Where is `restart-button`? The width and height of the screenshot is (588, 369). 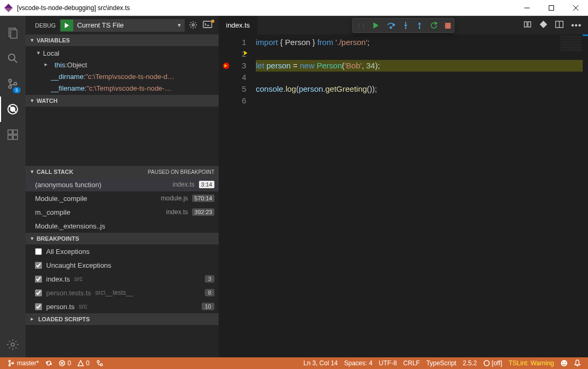
restart-button is located at coordinates (434, 25).